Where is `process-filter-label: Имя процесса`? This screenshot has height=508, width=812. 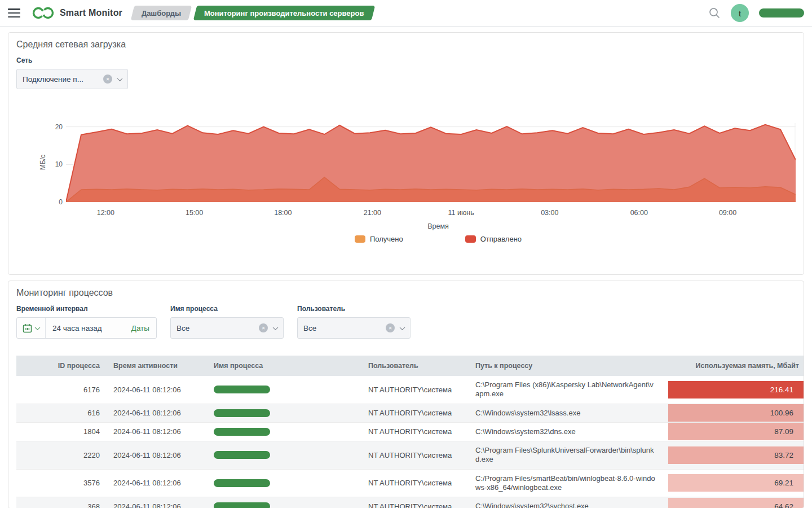
process-filter-label: Имя процесса is located at coordinates (227, 309).